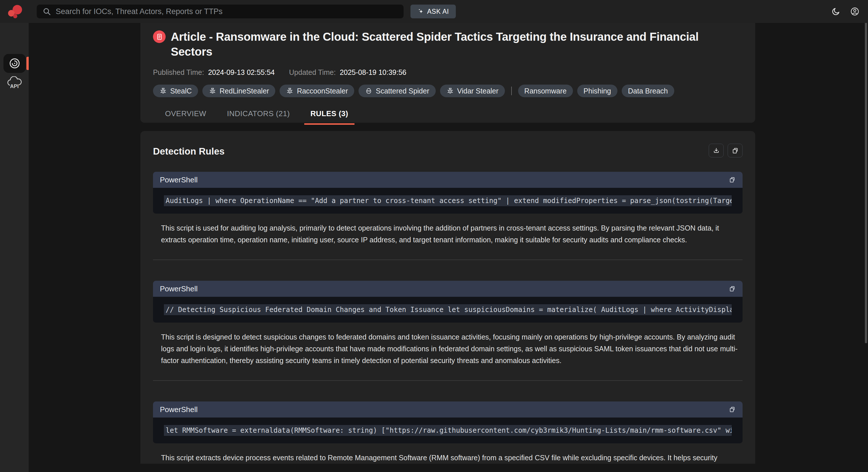 This screenshot has height=472, width=868. What do you see at coordinates (14, 247) in the screenshot?
I see `sidebar: API` at bounding box center [14, 247].